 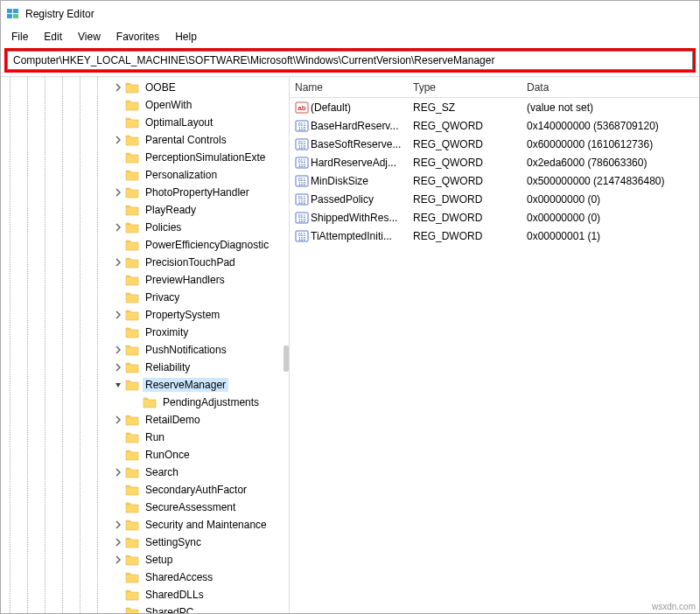 What do you see at coordinates (138, 37) in the screenshot?
I see `menu-favorites: Favorites` at bounding box center [138, 37].